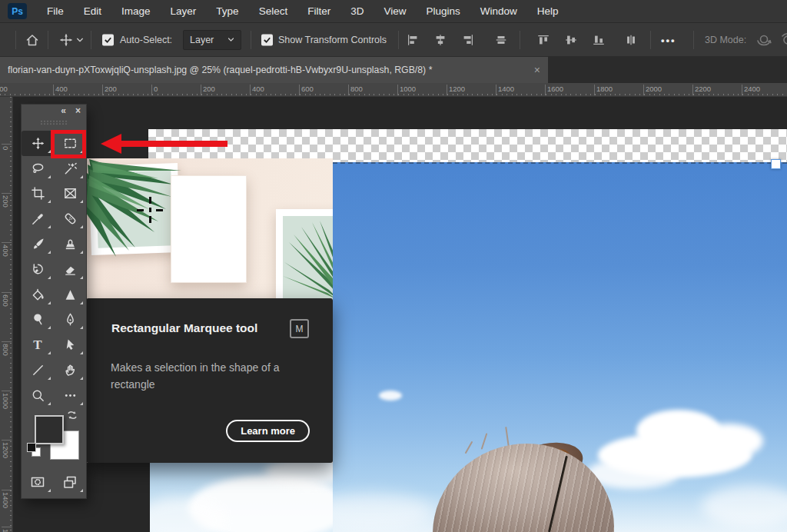 The width and height of the screenshot is (787, 532). What do you see at coordinates (319, 11) in the screenshot?
I see `menu-filter: Filter` at bounding box center [319, 11].